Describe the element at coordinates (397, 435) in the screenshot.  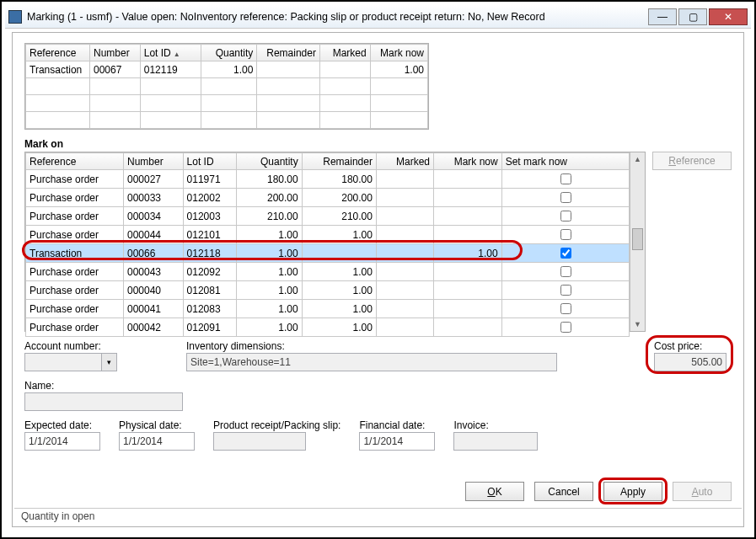
I see `financial-date-field: Financial date:` at that location.